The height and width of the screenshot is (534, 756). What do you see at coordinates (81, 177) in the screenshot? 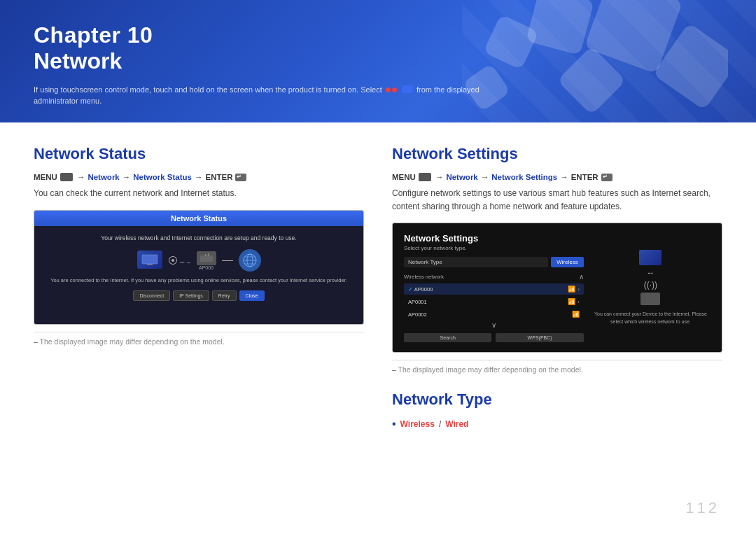
I see `arrow-1: →` at bounding box center [81, 177].